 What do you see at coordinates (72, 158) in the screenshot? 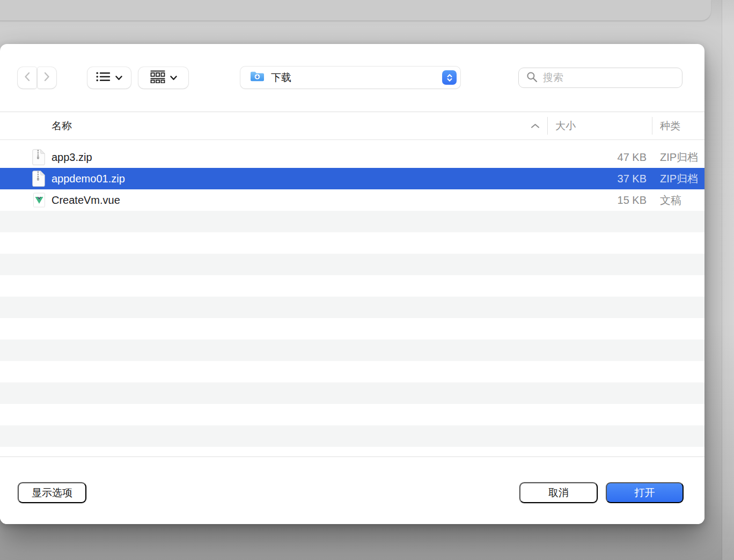
I see `file-name: app3.zip` at bounding box center [72, 158].